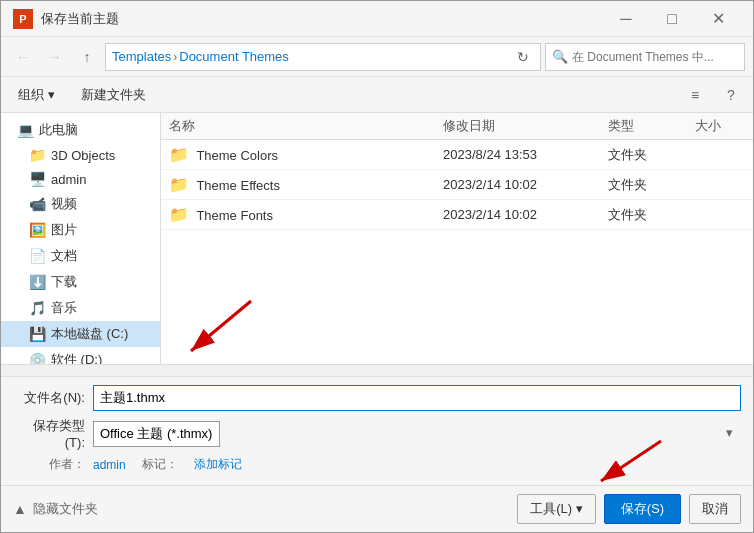 This screenshot has width=754, height=533. I want to click on software-disk-icon: 💿, so click(37, 358).